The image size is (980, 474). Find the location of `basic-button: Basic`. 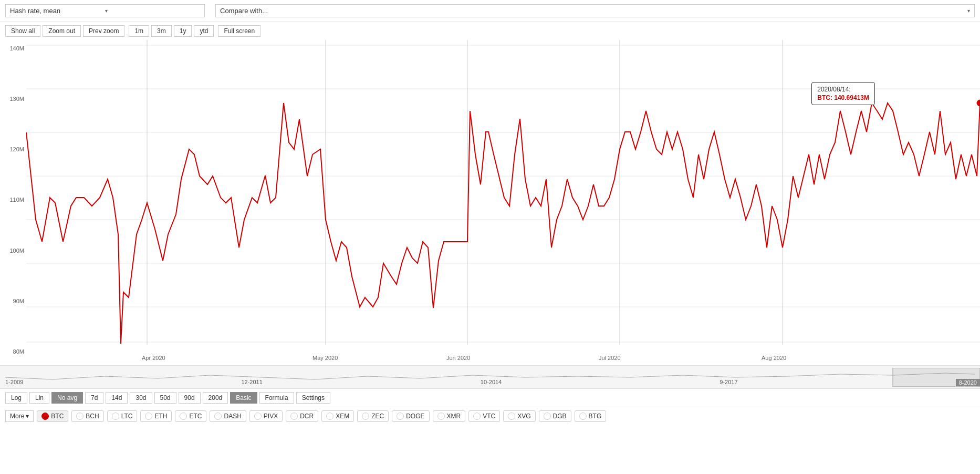

basic-button: Basic is located at coordinates (244, 398).